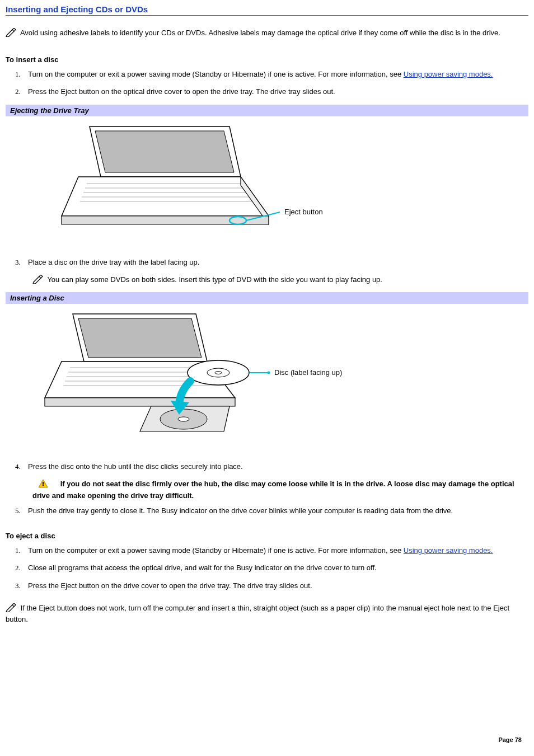 The image size is (534, 756). What do you see at coordinates (275, 568) in the screenshot?
I see `eject-step-2: Close all programs that access the optic…` at bounding box center [275, 568].